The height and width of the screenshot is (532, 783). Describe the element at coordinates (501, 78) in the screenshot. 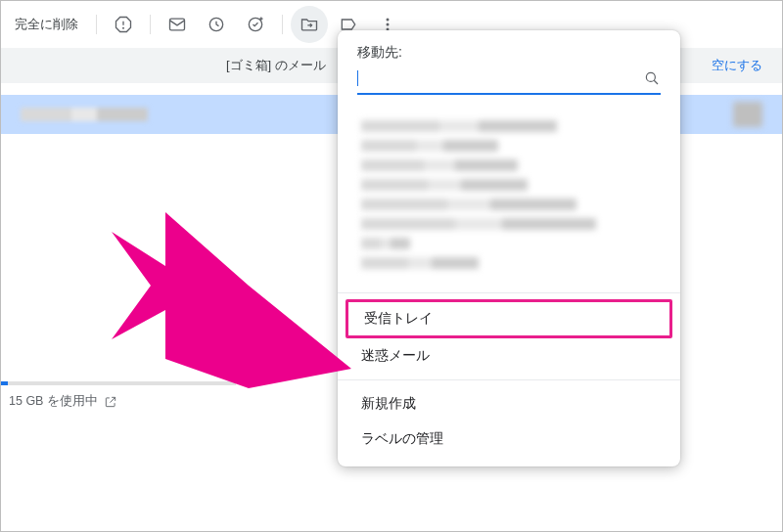

I see `popup-search-input` at that location.